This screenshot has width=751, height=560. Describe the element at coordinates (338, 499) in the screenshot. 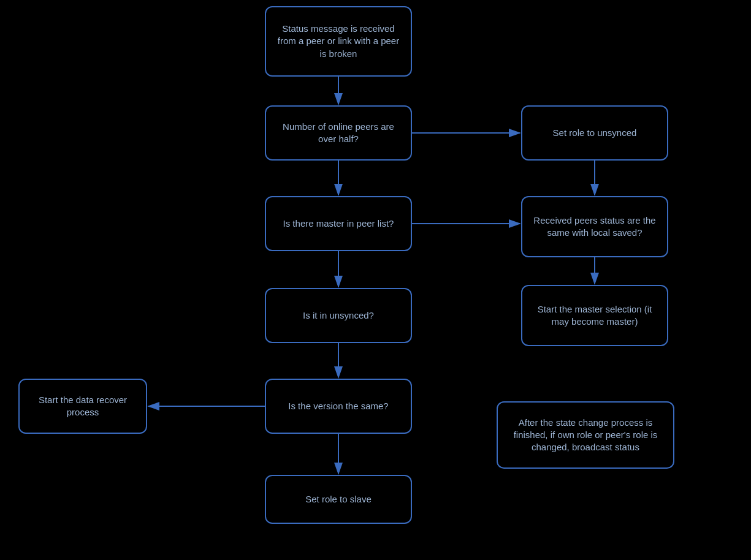

I see `node-set-role-slave-label: Set role to slave` at that location.